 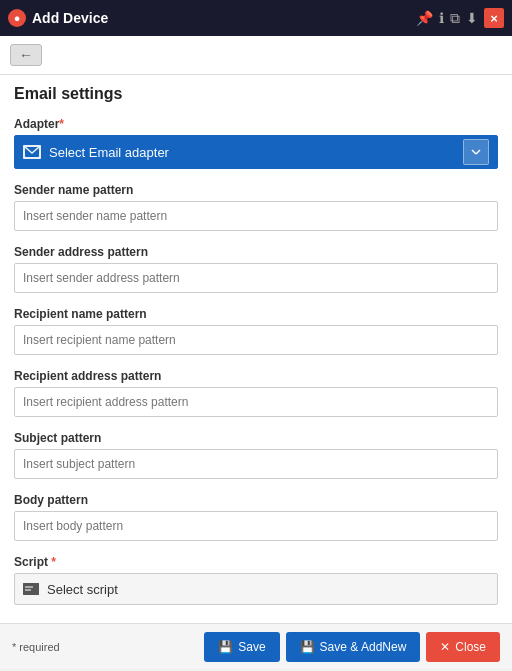 I want to click on back-arrow-icon: ←, so click(x=26, y=55).